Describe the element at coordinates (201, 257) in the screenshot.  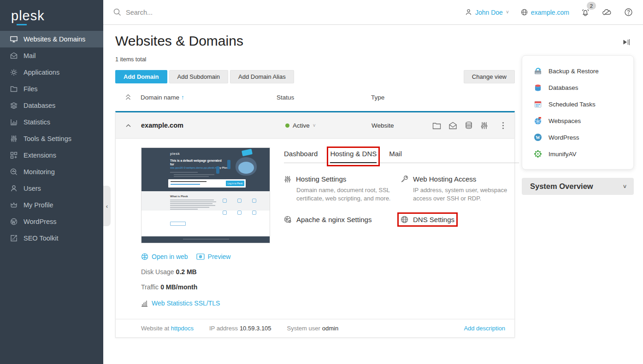
I see `eye-icon` at that location.